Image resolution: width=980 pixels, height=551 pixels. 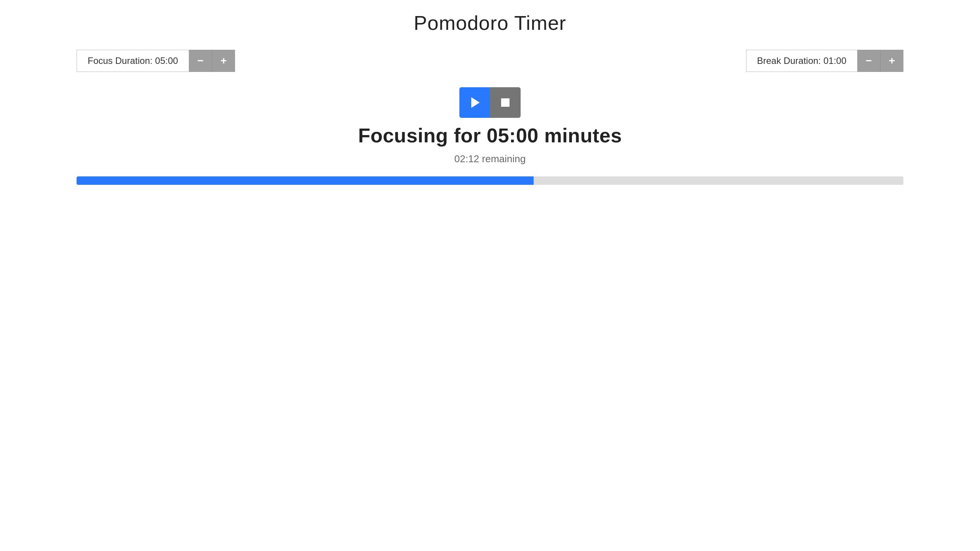 What do you see at coordinates (869, 61) in the screenshot?
I see `break-decrease-button: −` at bounding box center [869, 61].